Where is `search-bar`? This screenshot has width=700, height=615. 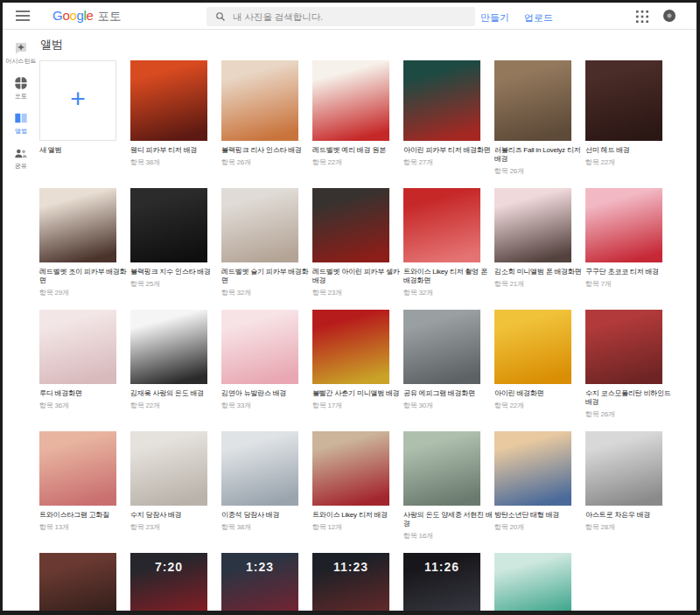 search-bar is located at coordinates (341, 17).